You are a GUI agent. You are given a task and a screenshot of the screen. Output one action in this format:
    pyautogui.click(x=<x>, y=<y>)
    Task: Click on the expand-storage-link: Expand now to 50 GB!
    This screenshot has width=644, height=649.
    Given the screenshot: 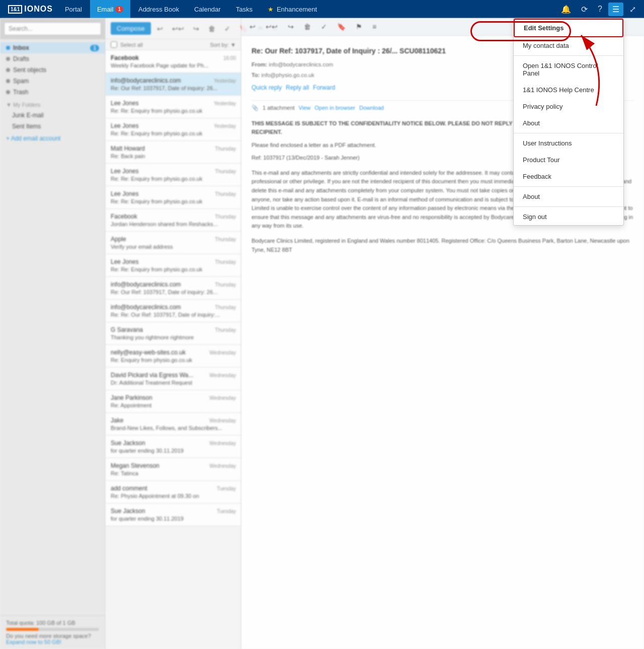 What is the action you would take?
    pyautogui.click(x=52, y=642)
    